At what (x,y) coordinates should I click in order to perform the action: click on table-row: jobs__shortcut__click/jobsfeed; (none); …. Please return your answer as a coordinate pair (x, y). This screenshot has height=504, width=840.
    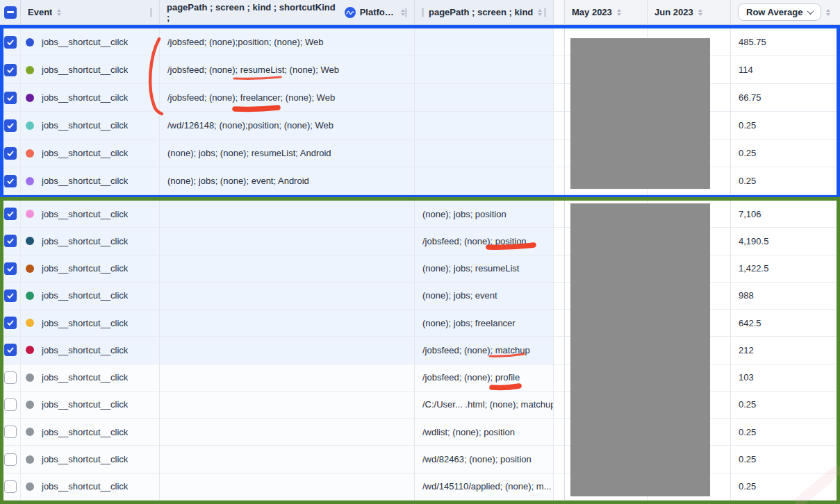
    Looking at the image, I should click on (420, 350).